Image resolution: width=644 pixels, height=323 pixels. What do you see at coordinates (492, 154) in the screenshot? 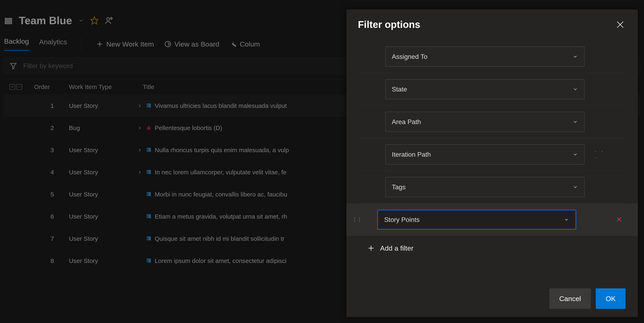
I see `filter-row: ⋮⋮Iteration Path· · ·✕` at bounding box center [492, 154].